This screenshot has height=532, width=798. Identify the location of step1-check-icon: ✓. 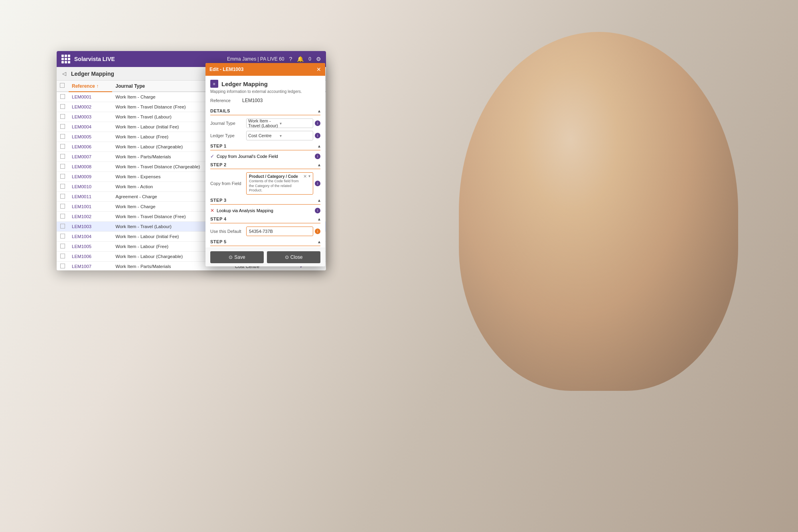
(212, 156).